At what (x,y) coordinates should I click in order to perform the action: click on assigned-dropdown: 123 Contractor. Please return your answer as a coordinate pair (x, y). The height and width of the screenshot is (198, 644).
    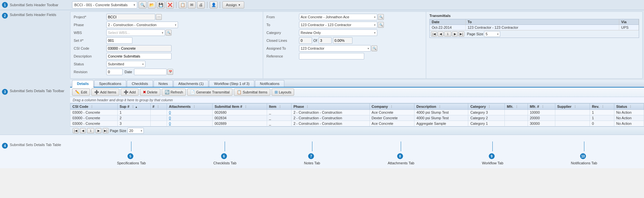
    Looking at the image, I should click on (335, 48).